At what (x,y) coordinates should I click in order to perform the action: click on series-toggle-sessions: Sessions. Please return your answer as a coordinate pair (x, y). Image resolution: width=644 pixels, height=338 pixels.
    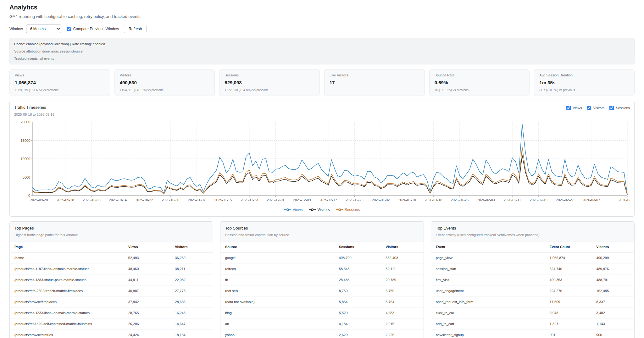
    Looking at the image, I should click on (619, 108).